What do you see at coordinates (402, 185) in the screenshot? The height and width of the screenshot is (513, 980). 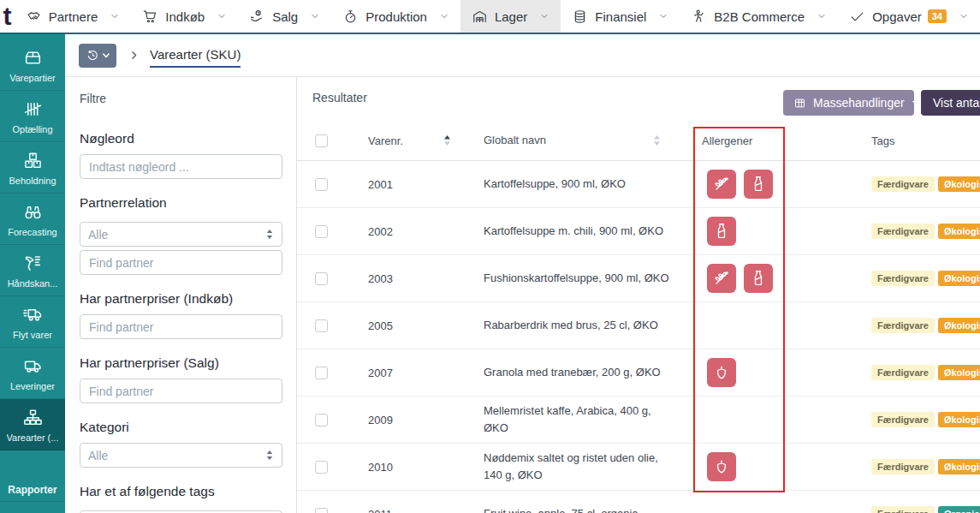 I see `sku-cell: 2001` at bounding box center [402, 185].